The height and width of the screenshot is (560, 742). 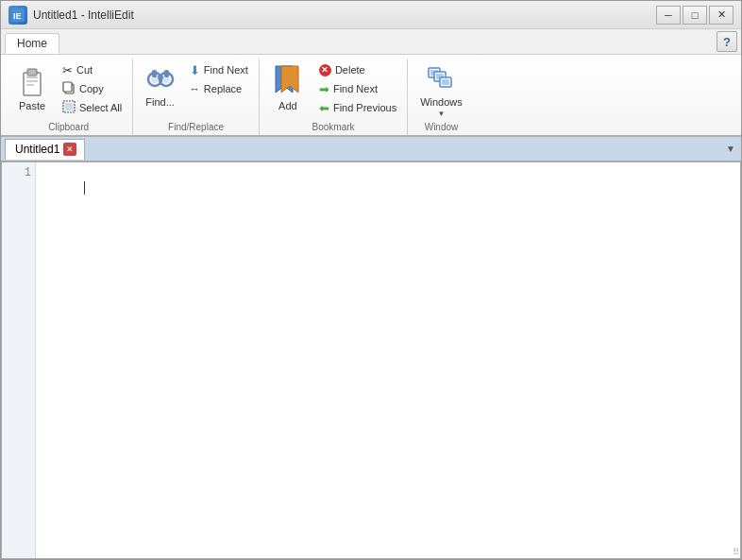 I want to click on find-button: Find..., so click(x=160, y=89).